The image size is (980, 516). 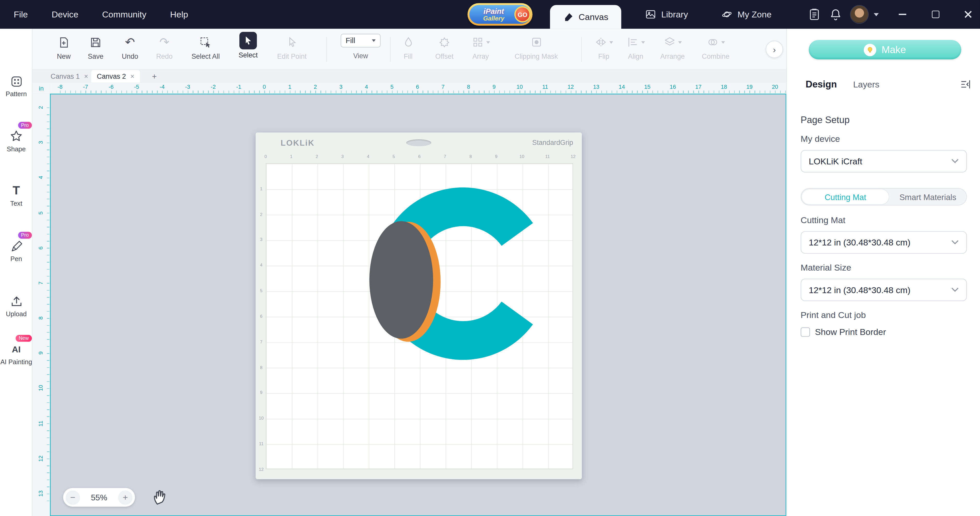 What do you see at coordinates (154, 76) in the screenshot?
I see `add-canvas-button: +` at bounding box center [154, 76].